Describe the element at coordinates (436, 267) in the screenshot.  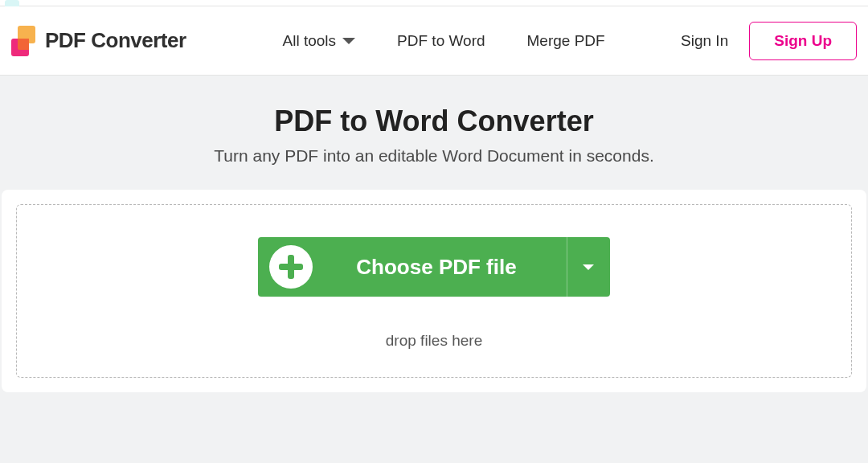
I see `choose-file-label: Choose PDF file` at that location.